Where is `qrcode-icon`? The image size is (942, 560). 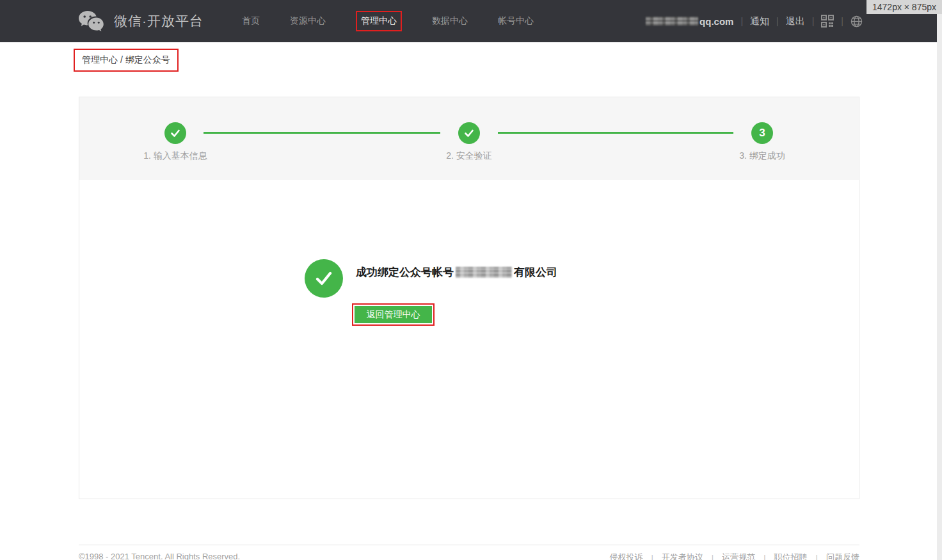 qrcode-icon is located at coordinates (827, 21).